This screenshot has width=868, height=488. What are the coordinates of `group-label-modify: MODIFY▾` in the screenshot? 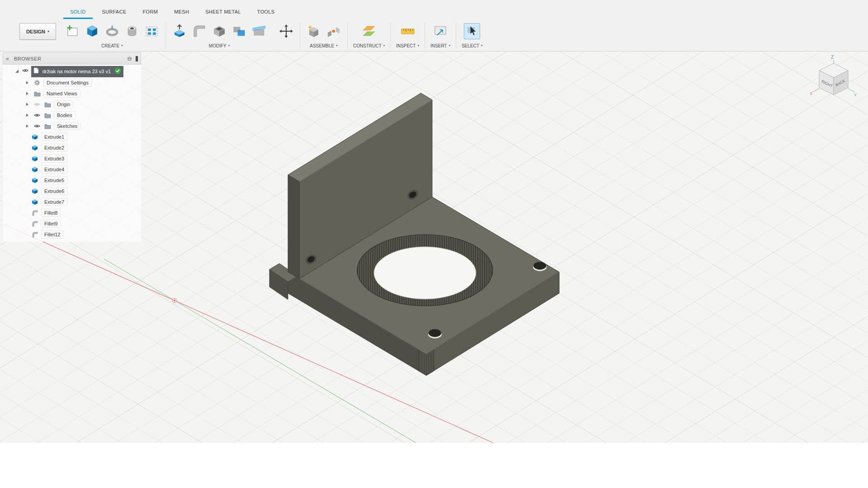 It's located at (219, 46).